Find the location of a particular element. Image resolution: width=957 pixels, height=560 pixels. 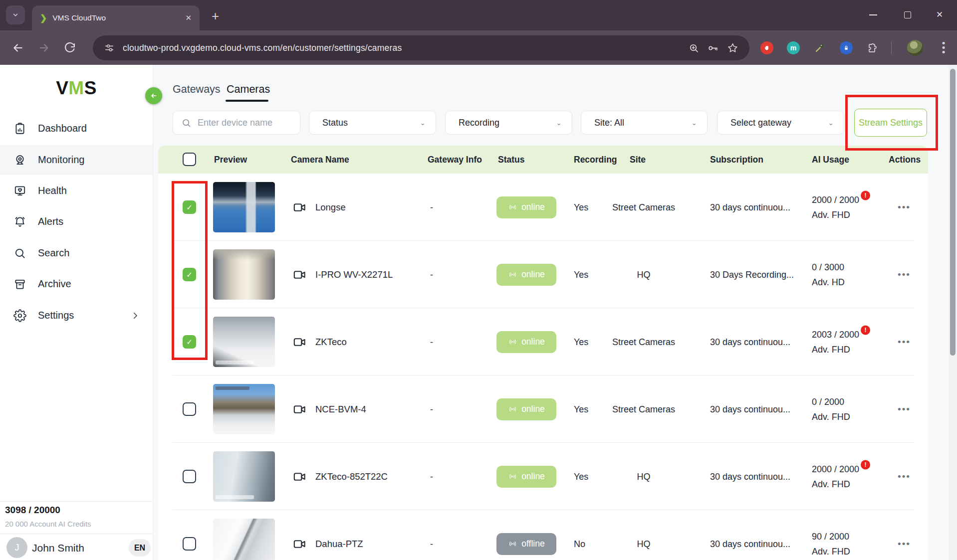

window-maximize-button is located at coordinates (908, 15).